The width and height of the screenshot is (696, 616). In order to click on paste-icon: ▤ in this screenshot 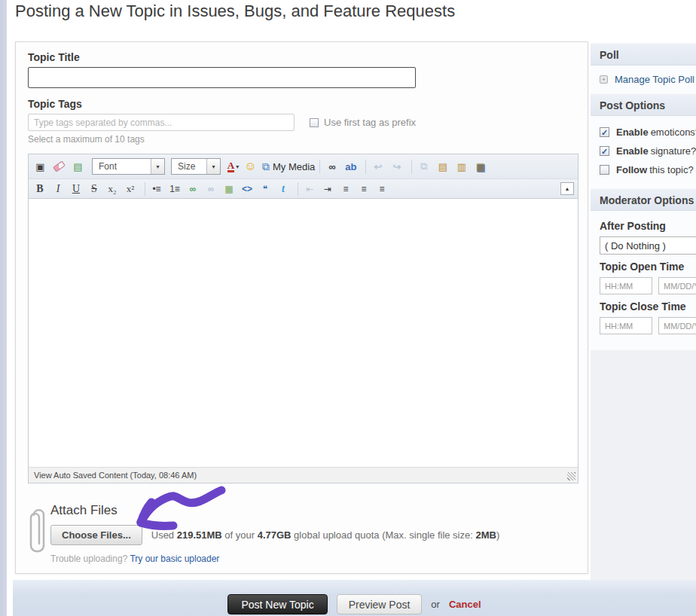, I will do `click(444, 166)`.